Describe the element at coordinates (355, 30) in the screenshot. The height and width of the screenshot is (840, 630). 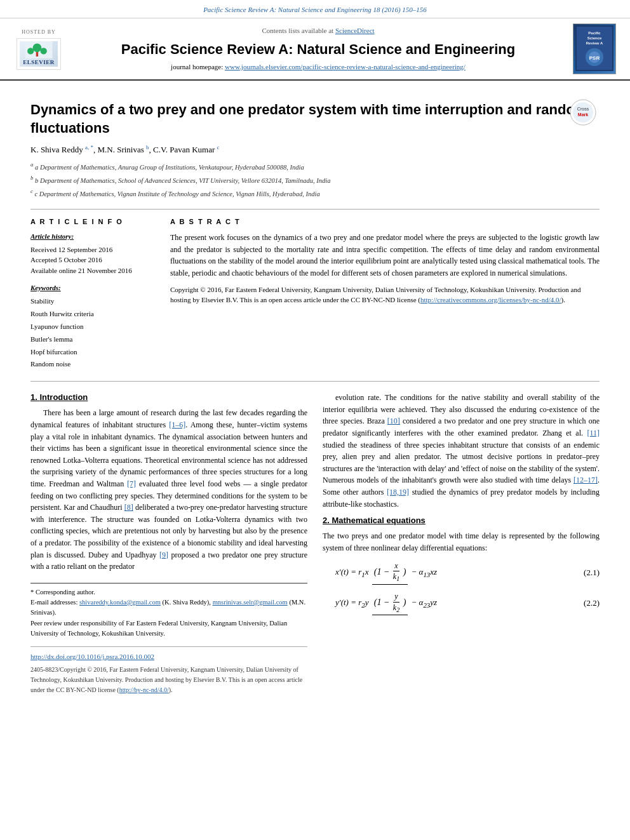
I see `sciencedirect-link: ScienceDirect` at that location.